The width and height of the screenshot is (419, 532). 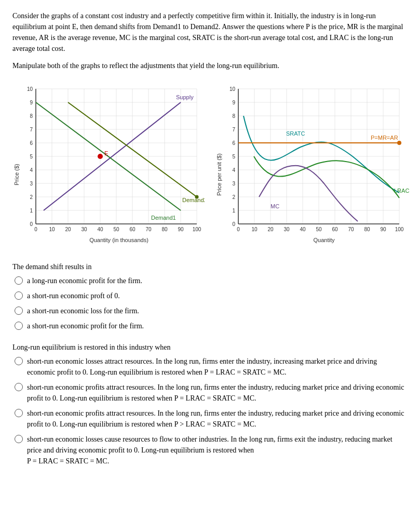 What do you see at coordinates (296, 134) in the screenshot?
I see `sratc-label: SRATC` at bounding box center [296, 134].